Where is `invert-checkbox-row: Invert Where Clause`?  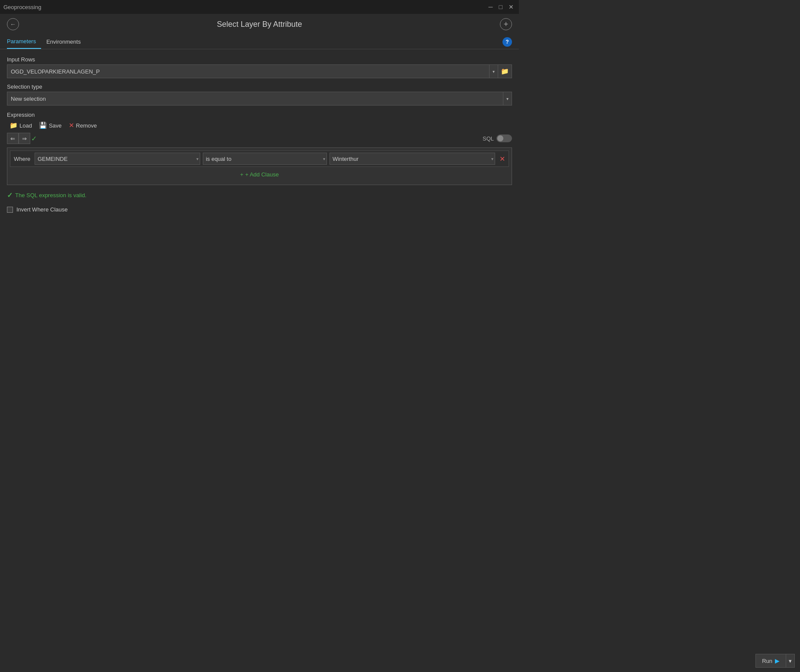
invert-checkbox-row: Invert Where Clause is located at coordinates (259, 209).